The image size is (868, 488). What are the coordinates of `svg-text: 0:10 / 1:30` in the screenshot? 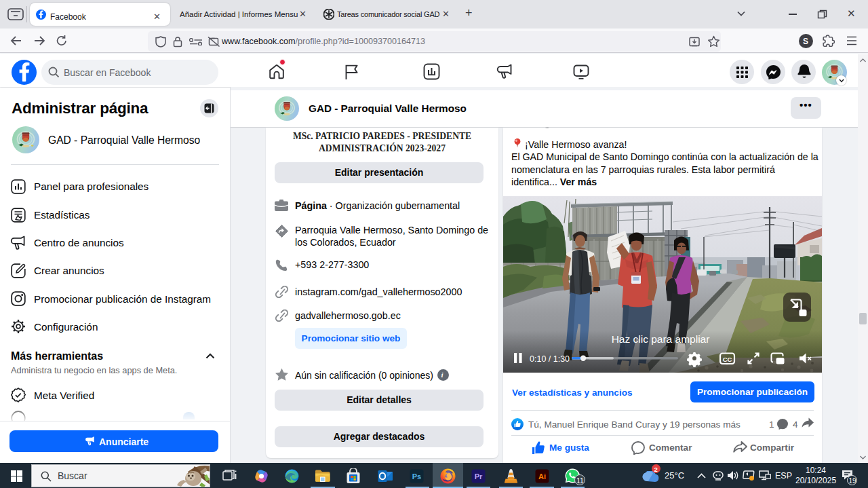 It's located at (549, 359).